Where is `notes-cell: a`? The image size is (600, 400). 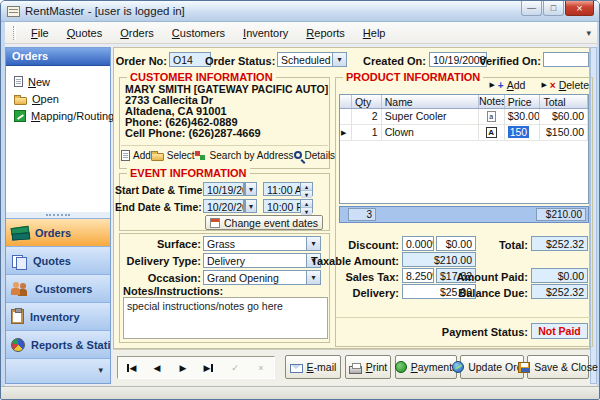
notes-cell: a is located at coordinates (492, 116).